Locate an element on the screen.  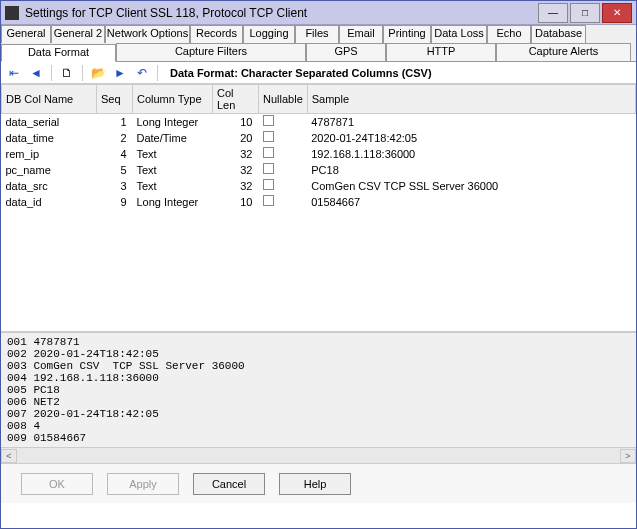
cell-sample: PC18 is located at coordinates (471, 170).